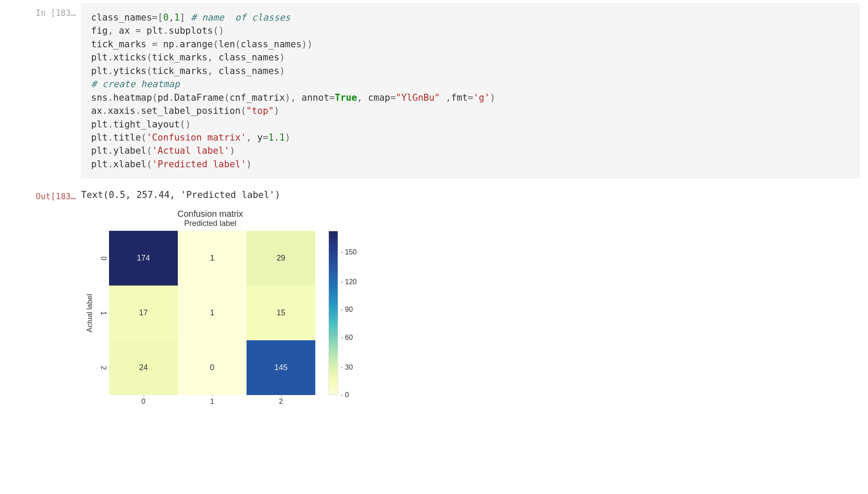 The height and width of the screenshot is (494, 868). I want to click on y-tick: 0, so click(102, 258).